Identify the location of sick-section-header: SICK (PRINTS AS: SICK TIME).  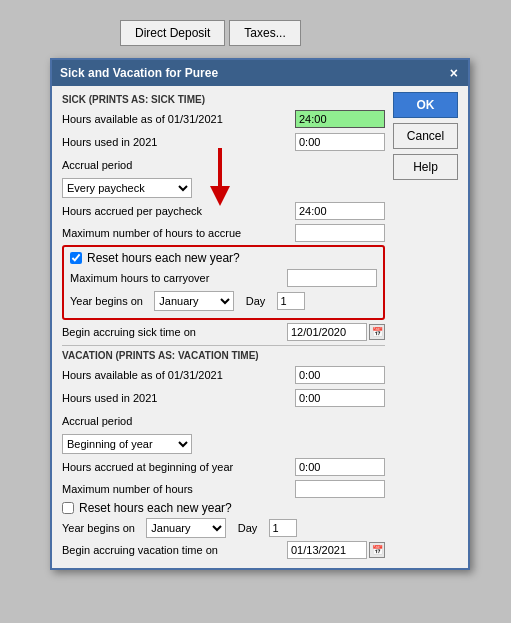
(224, 100).